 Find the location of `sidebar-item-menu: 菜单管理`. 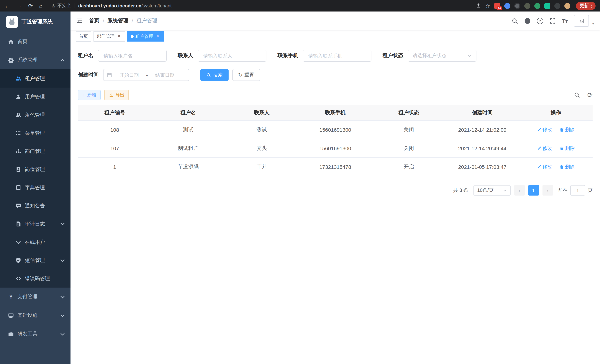

sidebar-item-menu: 菜单管理 is located at coordinates (35, 133).